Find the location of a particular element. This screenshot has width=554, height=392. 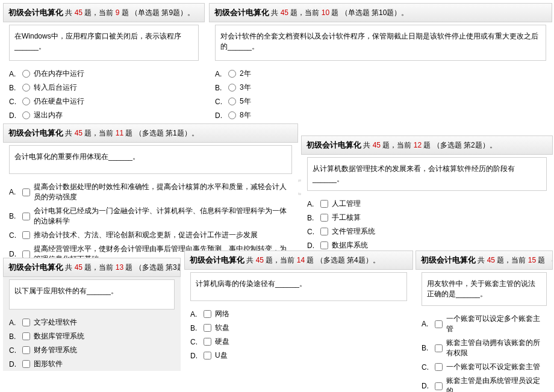

txt-d: 退出内存 is located at coordinates (48, 116).